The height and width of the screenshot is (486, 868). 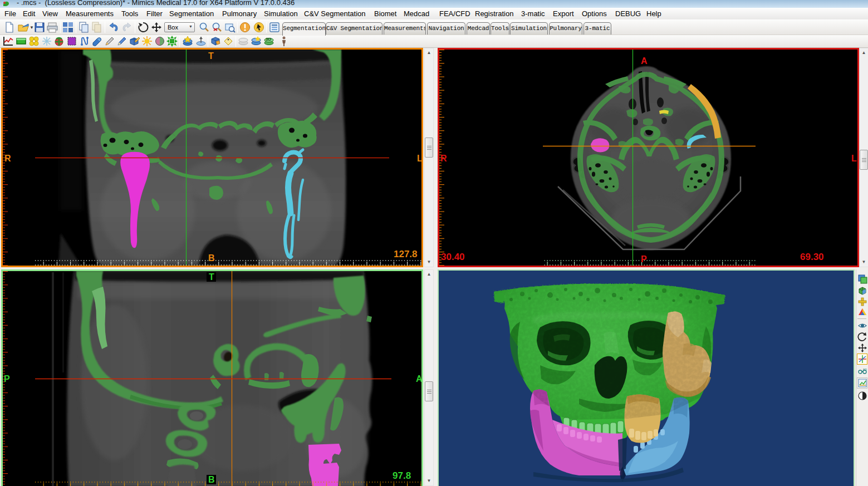 What do you see at coordinates (812, 257) in the screenshot?
I see `svg-text: 69.30` at bounding box center [812, 257].